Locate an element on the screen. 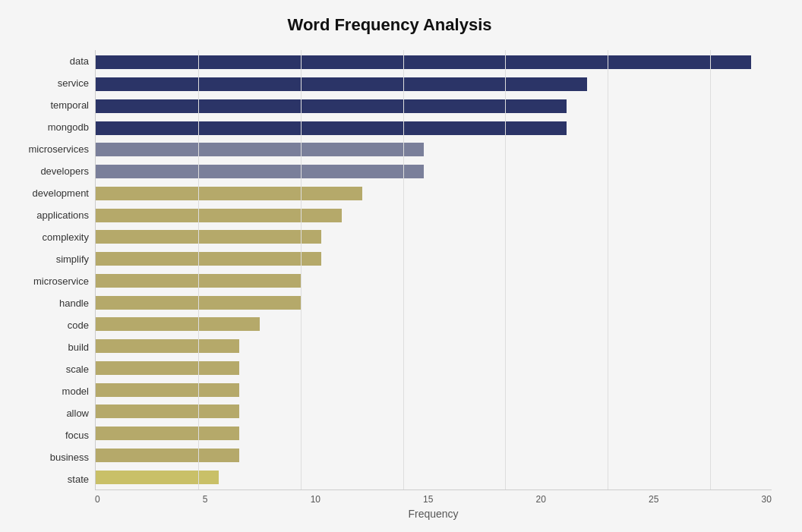 The image size is (802, 532). x-axis-label: Frequency is located at coordinates (390, 514).